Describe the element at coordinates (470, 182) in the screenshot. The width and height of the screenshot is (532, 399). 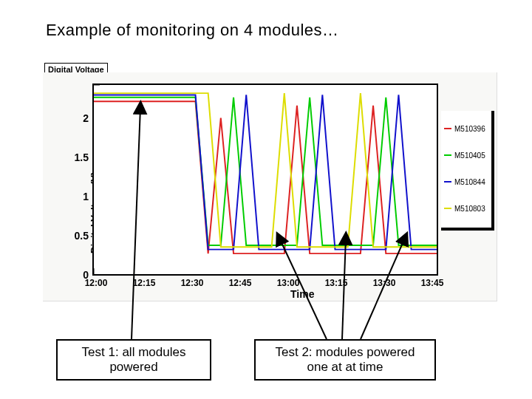
I see `legend-label: M510844` at that location.